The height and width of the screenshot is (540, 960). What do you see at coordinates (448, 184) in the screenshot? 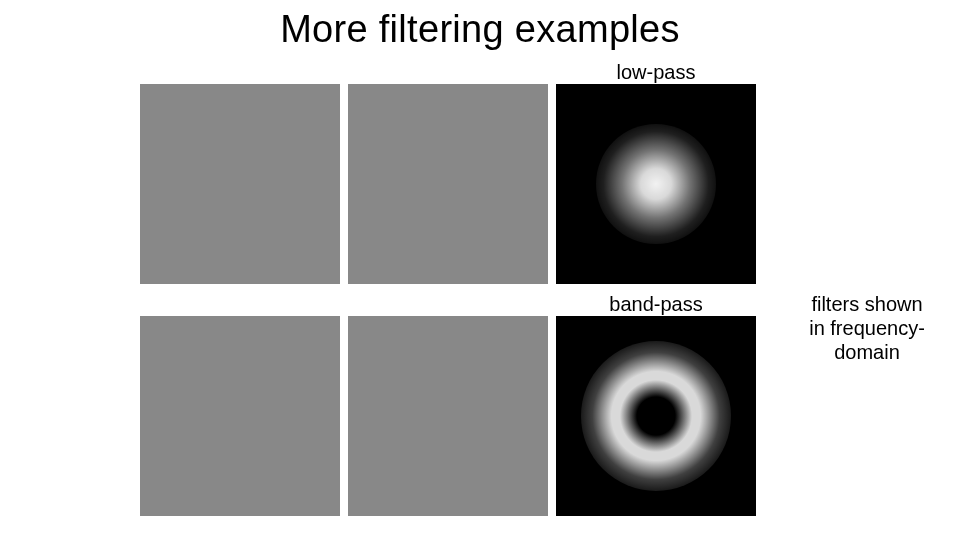
I see `lowpass-output-image` at bounding box center [448, 184].